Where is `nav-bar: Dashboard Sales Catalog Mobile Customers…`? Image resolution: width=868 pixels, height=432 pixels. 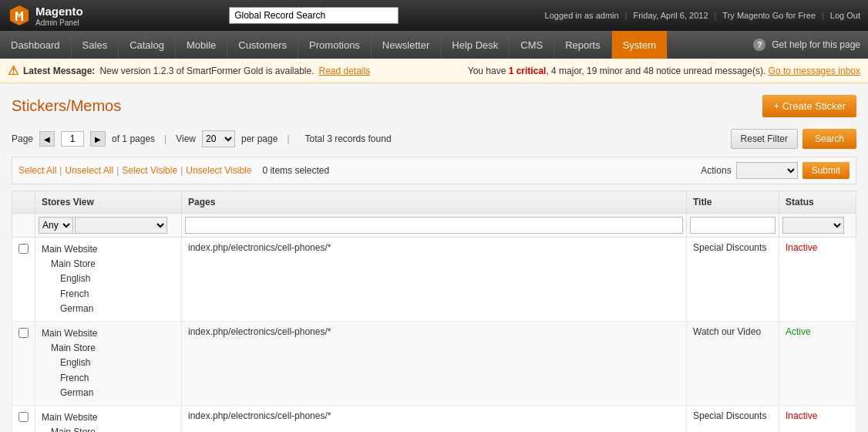
nav-bar: Dashboard Sales Catalog Mobile Customers… is located at coordinates (434, 45).